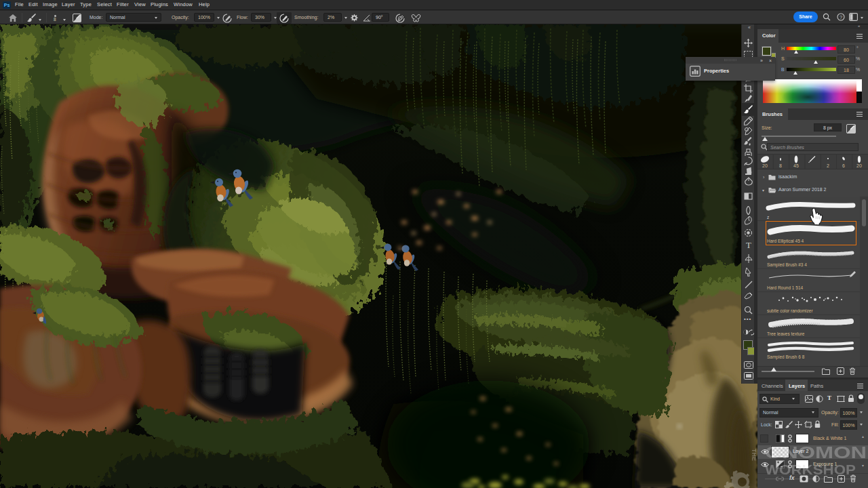  I want to click on svg-text: 8, so click(781, 165).